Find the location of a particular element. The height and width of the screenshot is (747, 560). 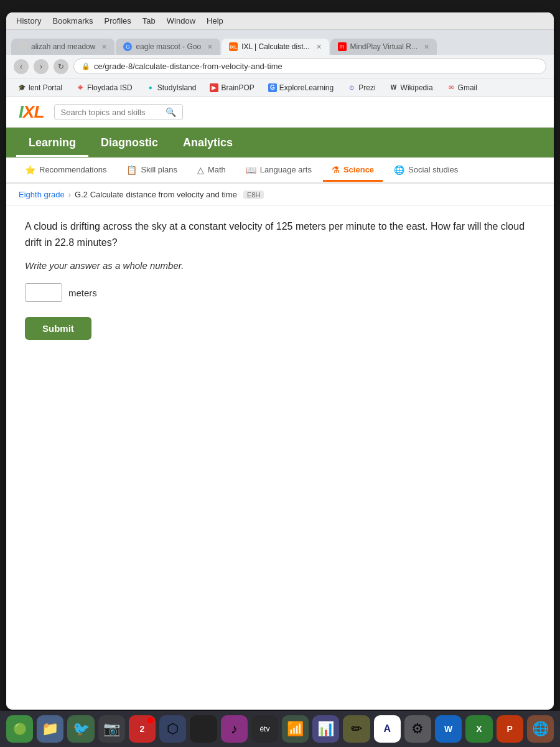

tab-1-close: ✕ is located at coordinates (210, 47).